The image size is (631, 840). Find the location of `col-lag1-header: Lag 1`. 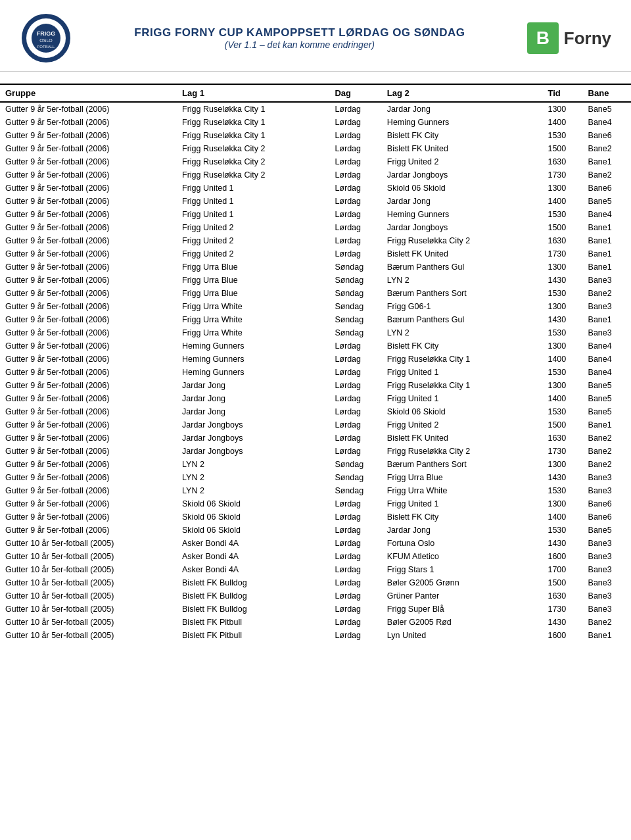

col-lag1-header: Lag 1 is located at coordinates (253, 93).